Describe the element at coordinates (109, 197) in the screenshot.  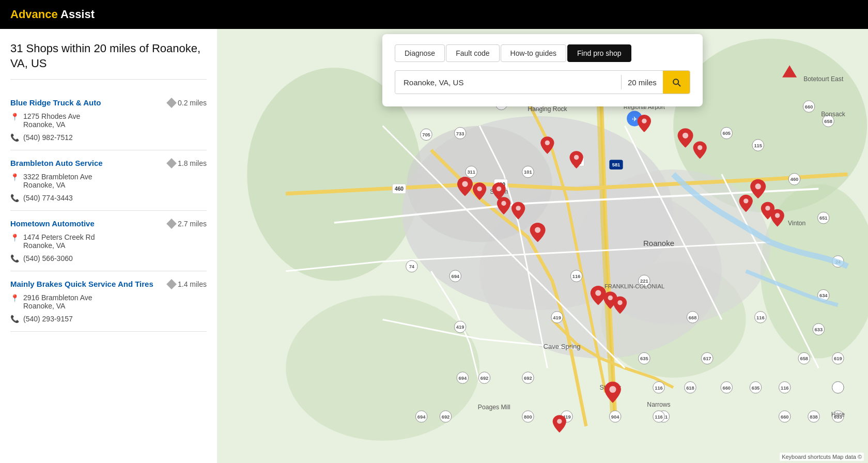
I see `shop-phone-1: 📞 (540) 774-3443` at that location.